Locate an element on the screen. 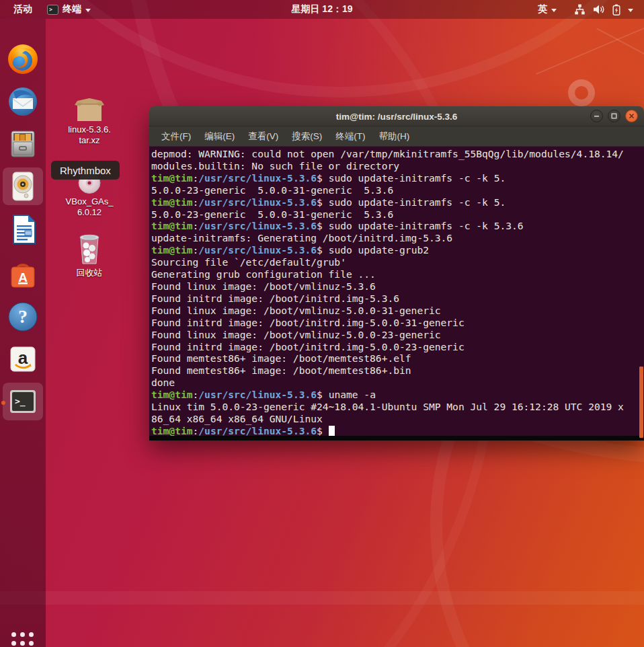 This screenshot has height=647, width=644. close-button is located at coordinates (632, 116).